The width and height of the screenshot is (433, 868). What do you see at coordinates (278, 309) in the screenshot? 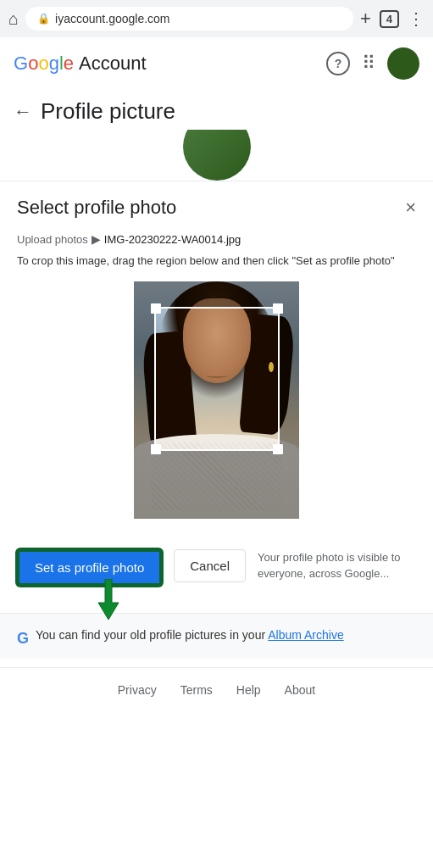
I see `crop-handle-tr` at bounding box center [278, 309].